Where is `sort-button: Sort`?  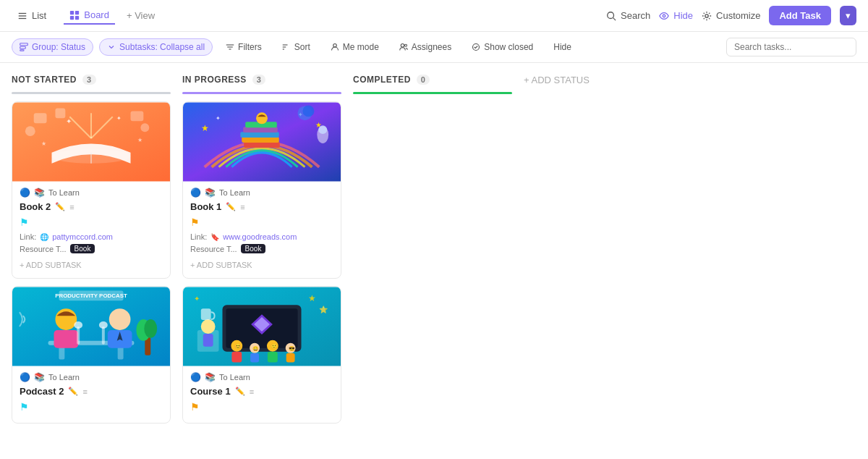 sort-button: Sort is located at coordinates (297, 47).